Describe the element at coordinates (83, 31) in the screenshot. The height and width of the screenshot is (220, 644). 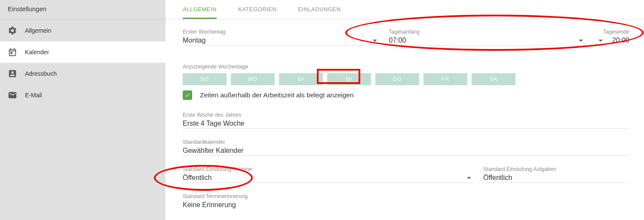
I see `sidebar-item-general: Allgemein` at that location.